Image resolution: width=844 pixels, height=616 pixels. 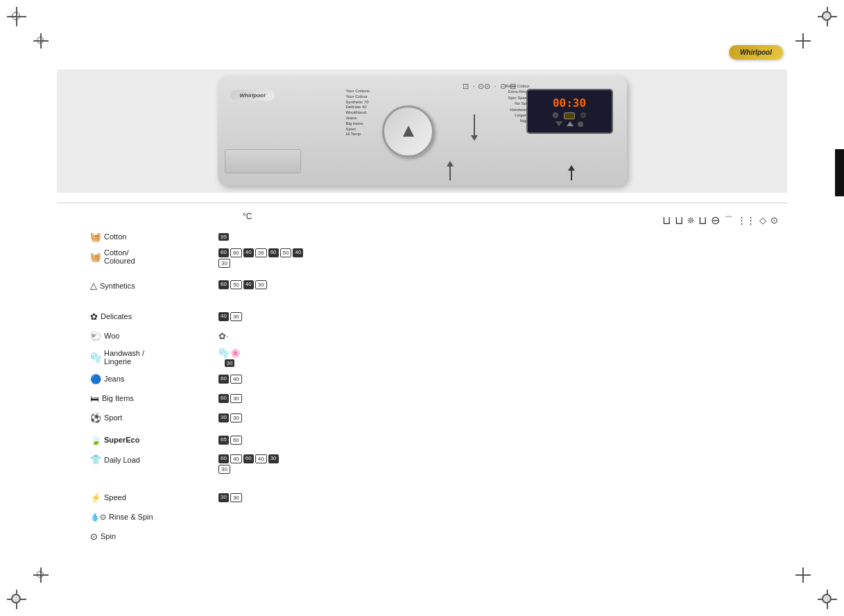 What do you see at coordinates (230, 358) in the screenshot?
I see `handwash-temps: 🫧 🌸 30` at bounding box center [230, 358].